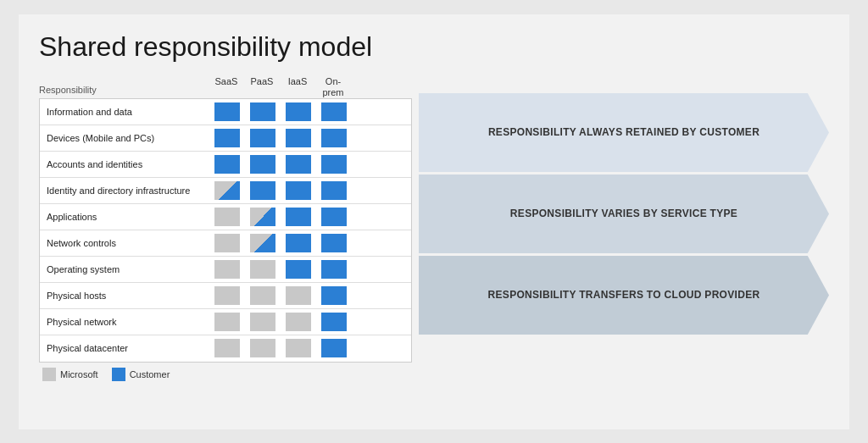 This screenshot has height=443, width=868. What do you see at coordinates (624, 132) in the screenshot?
I see `arrow-label-1: RESPONSIBILITY ALWAYS RETAINED BY CUSTOM…` at bounding box center [624, 132].